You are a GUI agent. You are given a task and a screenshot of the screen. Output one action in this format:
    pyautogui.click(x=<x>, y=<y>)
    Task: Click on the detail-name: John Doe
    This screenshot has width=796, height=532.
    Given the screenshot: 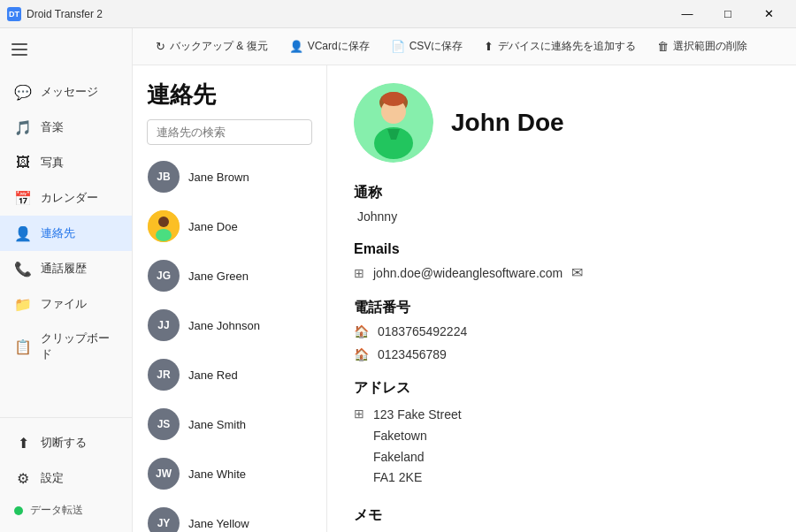 What is the action you would take?
    pyautogui.click(x=508, y=123)
    